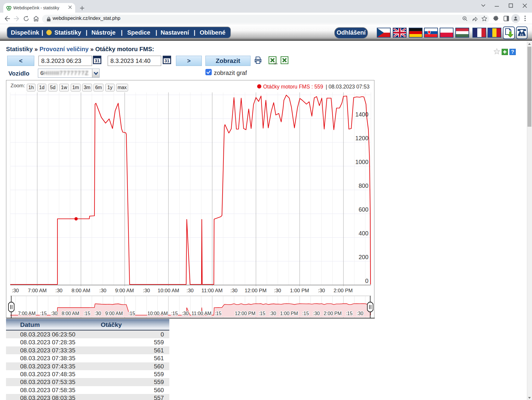 This screenshot has width=532, height=400. I want to click on svg-text: 0, so click(367, 281).